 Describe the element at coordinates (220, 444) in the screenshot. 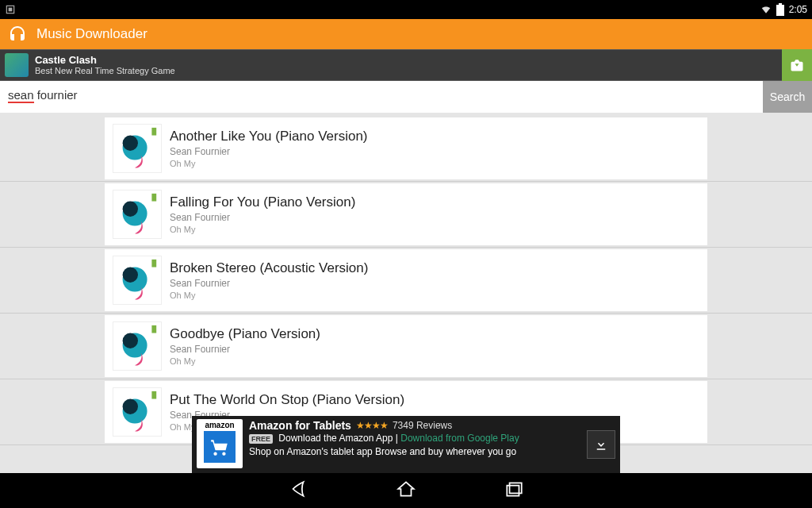

I see `ad-thumb: amazon` at that location.